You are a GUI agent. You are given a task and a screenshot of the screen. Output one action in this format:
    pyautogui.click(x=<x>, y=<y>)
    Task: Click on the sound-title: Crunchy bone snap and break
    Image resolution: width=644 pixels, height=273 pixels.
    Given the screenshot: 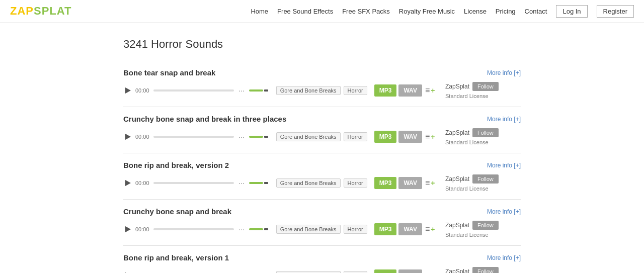 What is the action you would take?
    pyautogui.click(x=177, y=211)
    